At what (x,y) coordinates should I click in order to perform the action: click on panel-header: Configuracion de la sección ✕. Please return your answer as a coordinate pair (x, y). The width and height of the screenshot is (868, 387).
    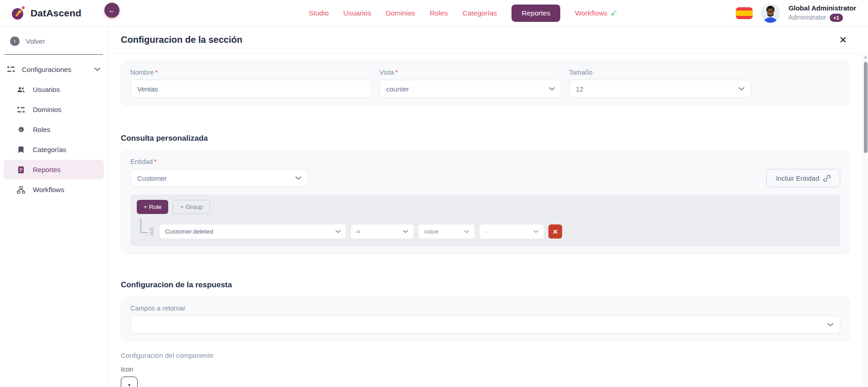
    Looking at the image, I should click on (485, 40).